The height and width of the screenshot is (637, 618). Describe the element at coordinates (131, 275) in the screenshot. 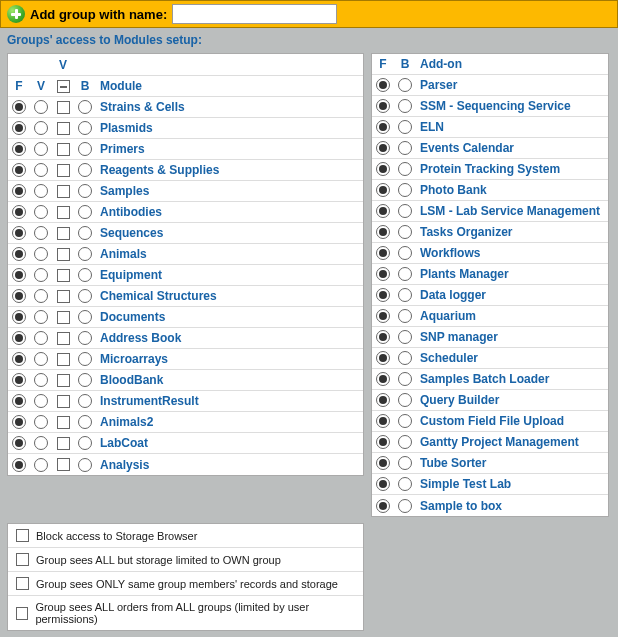

I see `module-link: Equipment` at that location.